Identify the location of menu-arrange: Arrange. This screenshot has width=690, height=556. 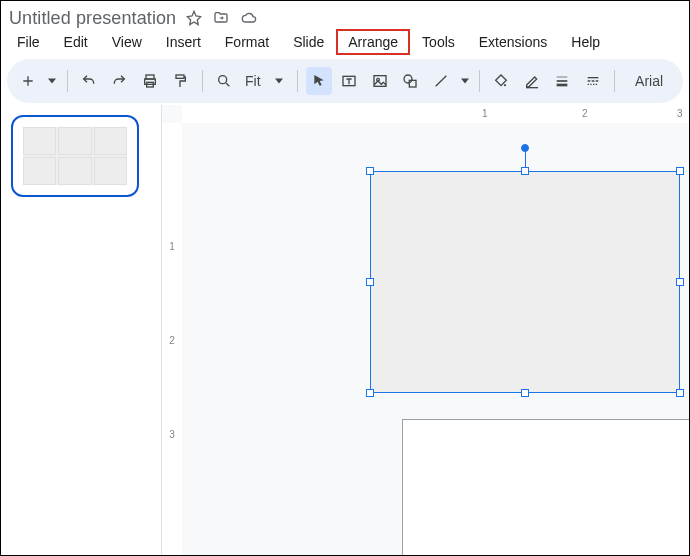
(373, 42).